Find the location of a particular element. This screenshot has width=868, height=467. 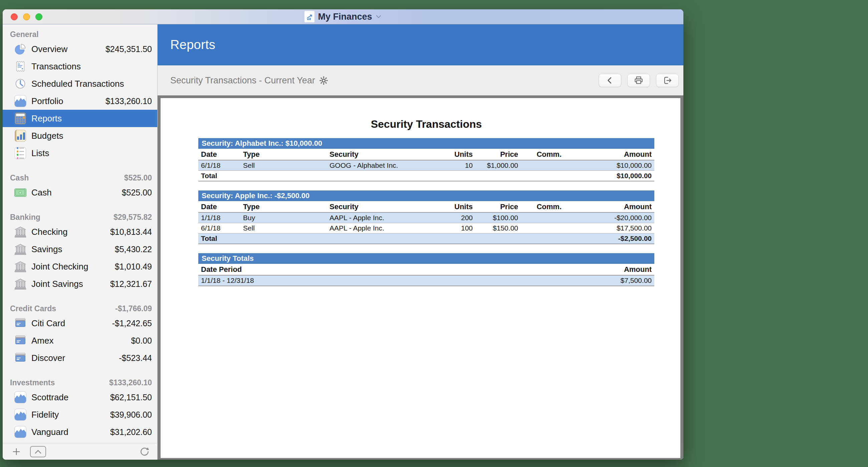

add-account-button is located at coordinates (16, 452).